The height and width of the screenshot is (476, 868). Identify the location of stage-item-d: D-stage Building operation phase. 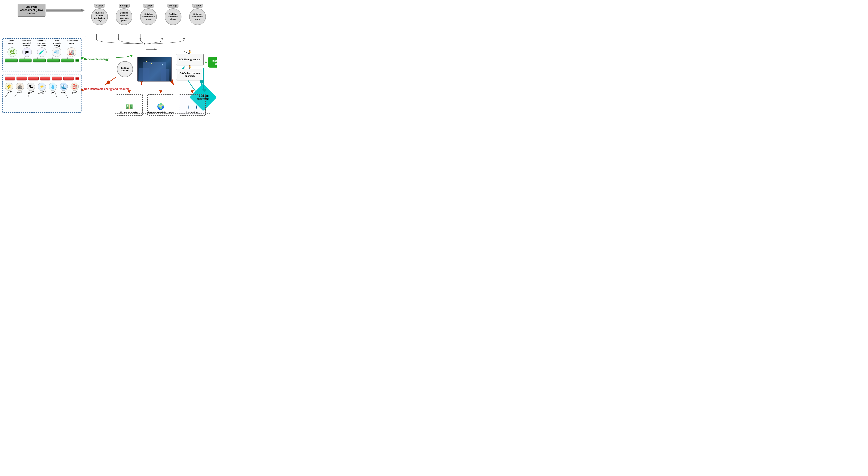
(173, 14).